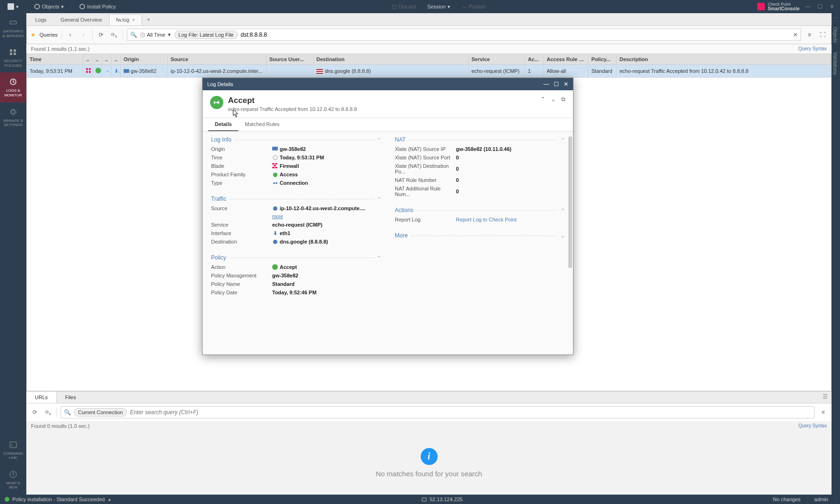 Image resolution: width=840 pixels, height=504 pixels. What do you see at coordinates (812, 49) in the screenshot?
I see `query-syntax-link: Query Syntax` at bounding box center [812, 49].